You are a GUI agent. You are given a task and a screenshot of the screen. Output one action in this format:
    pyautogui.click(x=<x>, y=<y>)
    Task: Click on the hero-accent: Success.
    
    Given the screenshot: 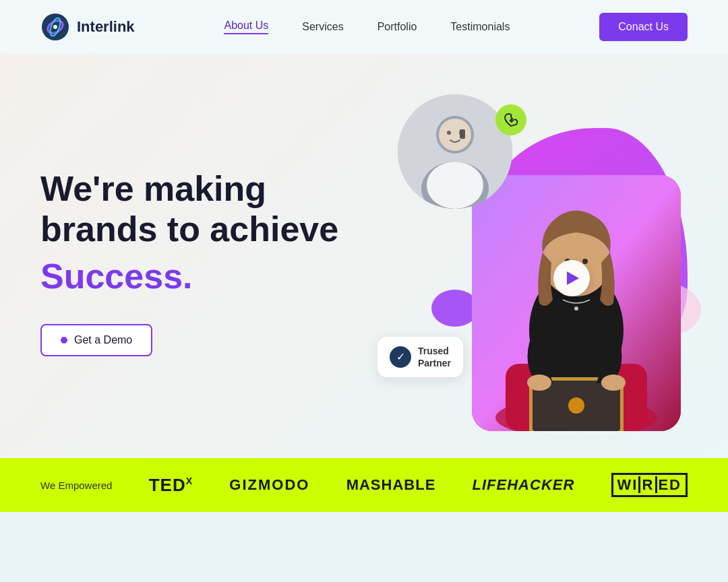 What is the action you would take?
    pyautogui.click(x=189, y=277)
    